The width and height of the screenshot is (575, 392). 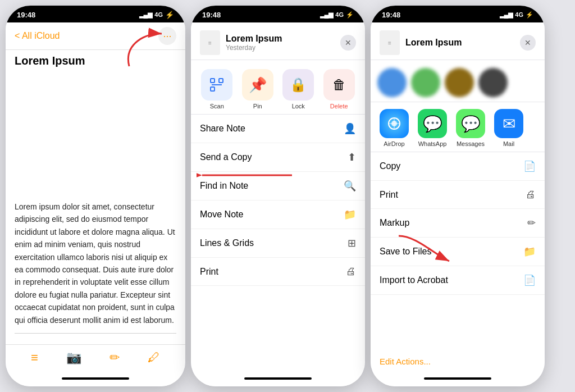 I want to click on airdrop-label: AirDrop, so click(x=394, y=144).